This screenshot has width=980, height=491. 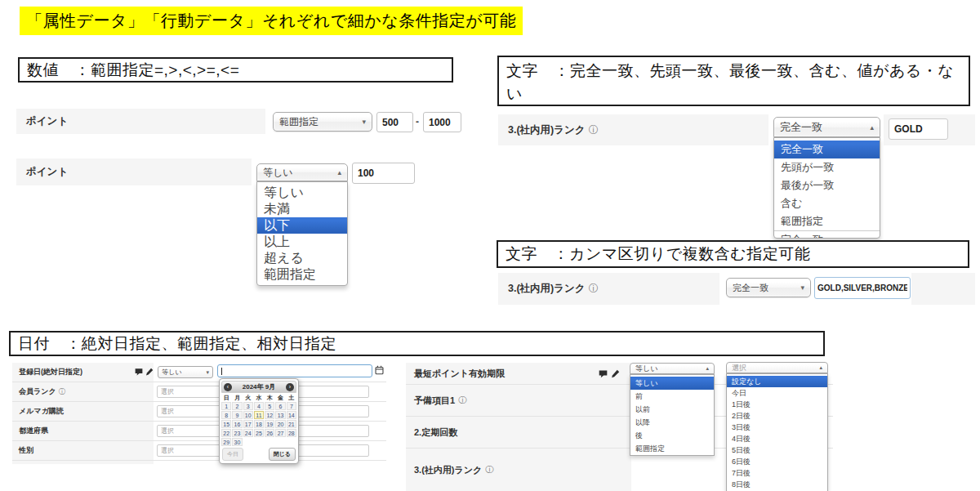 I want to click on rank-value-input, so click(x=918, y=129).